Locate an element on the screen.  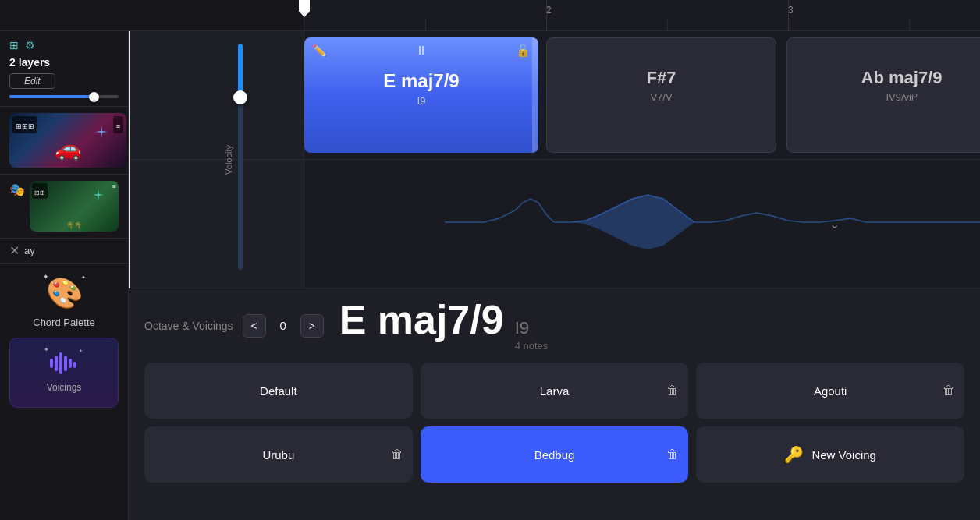
voicing-urubu-button: Urubu 🗑 is located at coordinates (279, 455).